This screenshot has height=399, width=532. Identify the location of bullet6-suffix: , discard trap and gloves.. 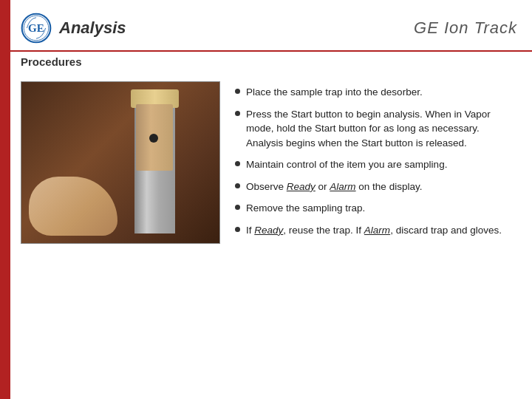
(446, 231).